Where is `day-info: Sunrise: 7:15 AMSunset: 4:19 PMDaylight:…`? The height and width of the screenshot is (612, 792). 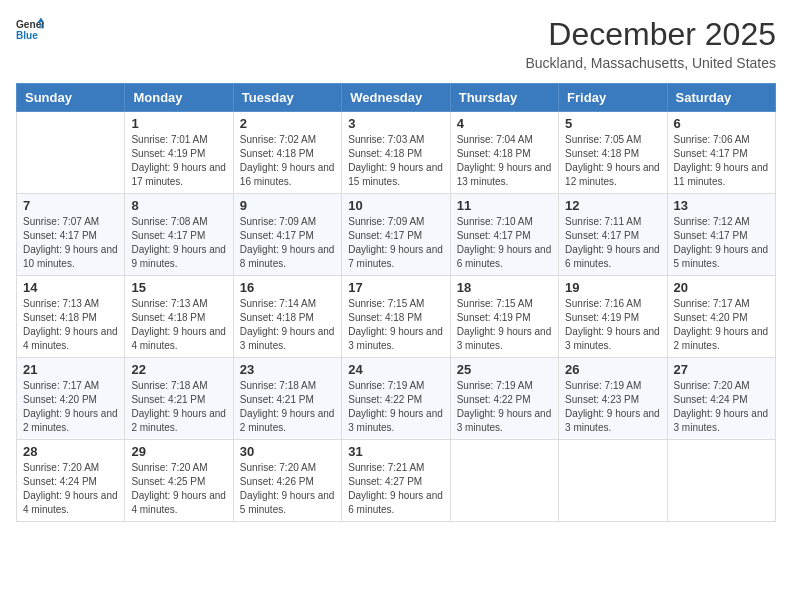 day-info: Sunrise: 7:15 AMSunset: 4:19 PMDaylight:… is located at coordinates (504, 325).